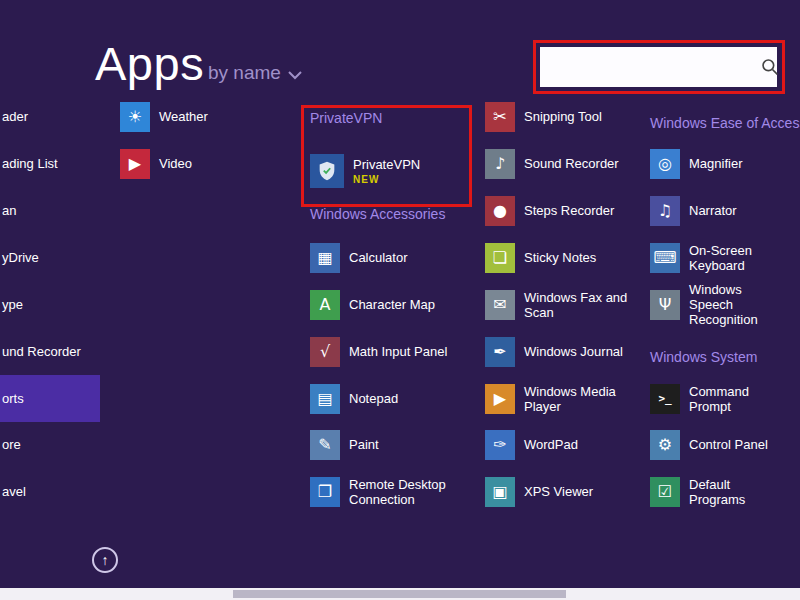 The image size is (800, 600). What do you see at coordinates (325, 445) in the screenshot?
I see `paint-icon: ✎` at bounding box center [325, 445].